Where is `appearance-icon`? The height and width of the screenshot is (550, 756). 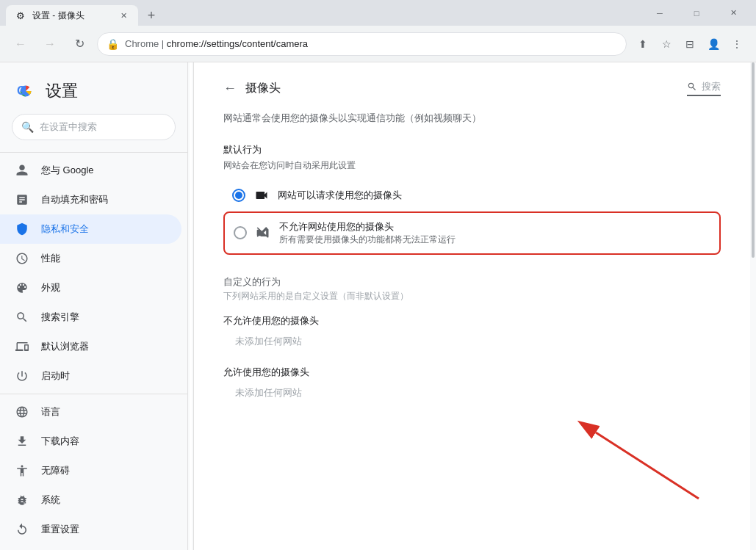 appearance-icon is located at coordinates (22, 288).